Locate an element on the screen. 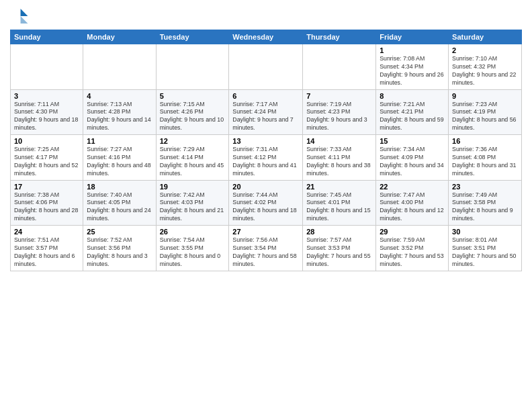 Image resolution: width=532 pixels, height=411 pixels. day-cell: 8Sunrise: 7:21 AM Sunset: 4:21 PM Daylig… is located at coordinates (412, 112).